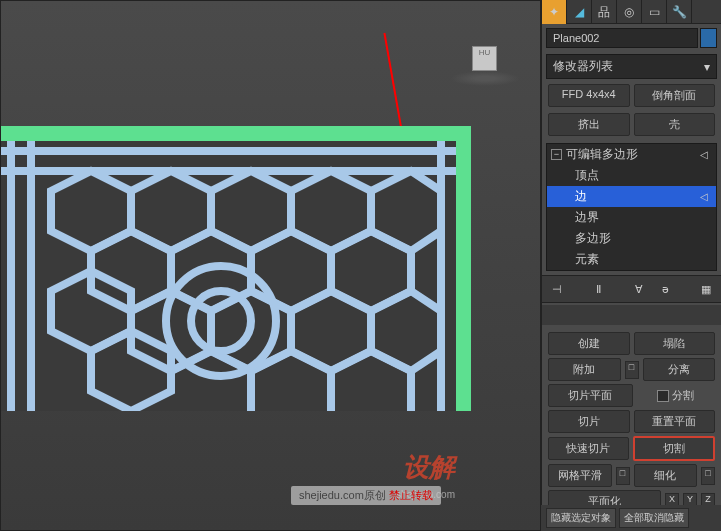 The width and height of the screenshot is (721, 531). I want to click on view-cube: HU, so click(485, 64).